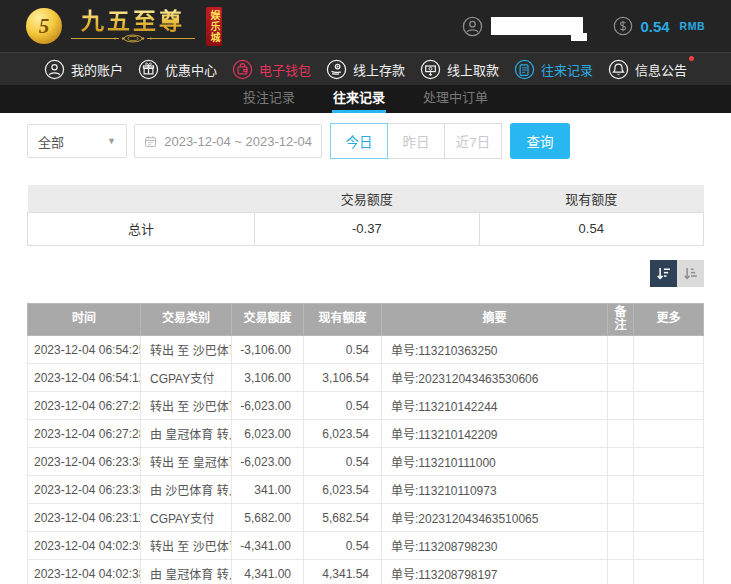  Describe the element at coordinates (84, 320) in the screenshot. I see `col-header-time: 时间` at that location.